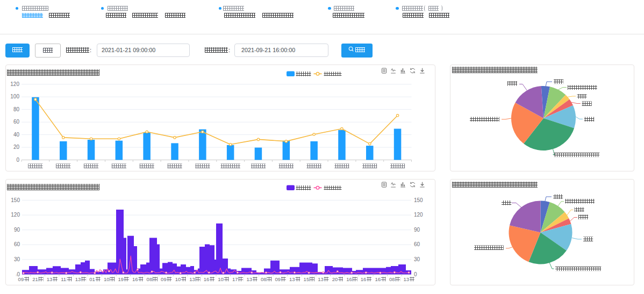  What do you see at coordinates (92, 279) in the screenshot?
I see `svg-text: 01` at bounding box center [92, 279].